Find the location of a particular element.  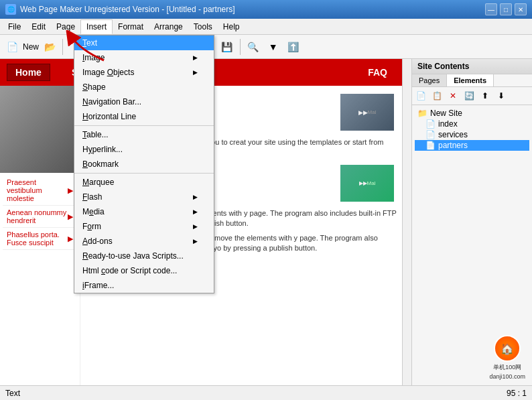

new-label: New is located at coordinates (31, 47).